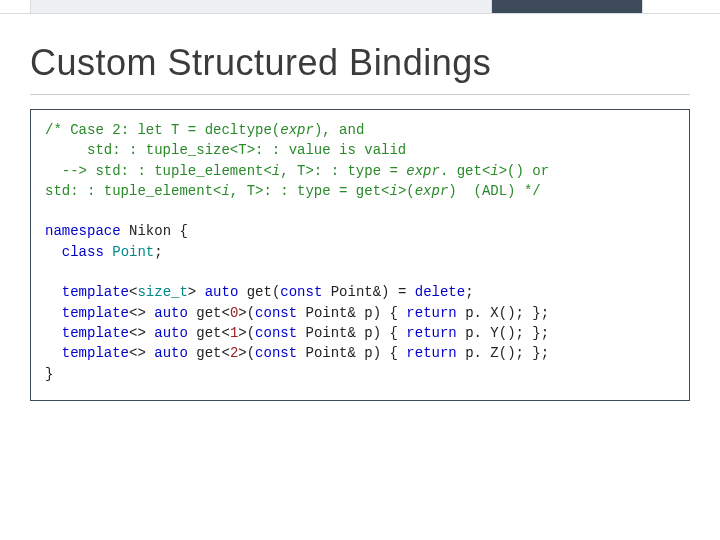  Describe the element at coordinates (297, 313) in the screenshot. I see `code-line: template<> auto get<0>(const Point& p) {…` at that location.